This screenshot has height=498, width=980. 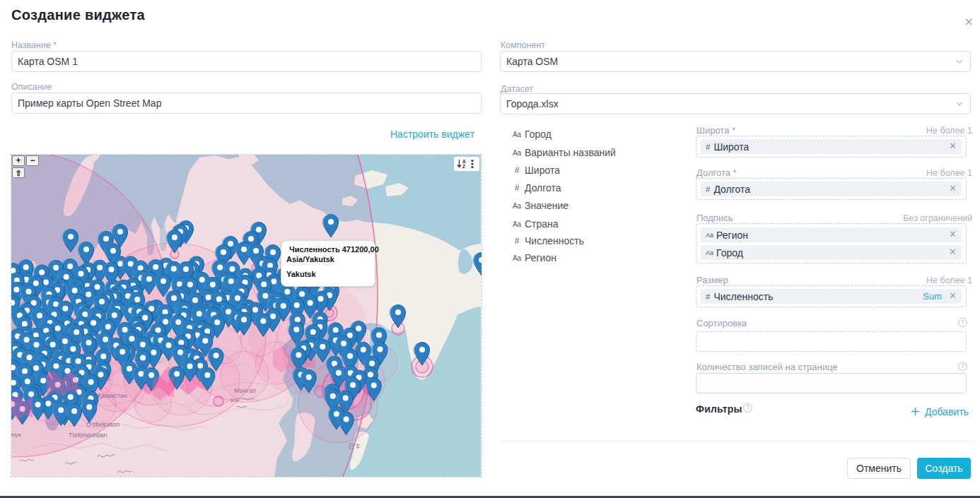 I want to click on svg-text: Қазақстан, so click(x=112, y=396).